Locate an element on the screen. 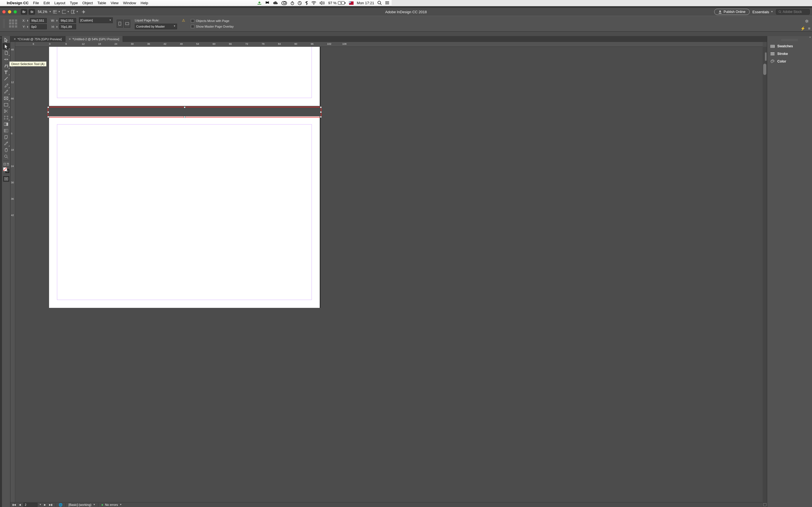 Image resolution: width=812 pixels, height=507 pixels. page-preset-dropdown: [Custom] ▼ is located at coordinates (96, 20).